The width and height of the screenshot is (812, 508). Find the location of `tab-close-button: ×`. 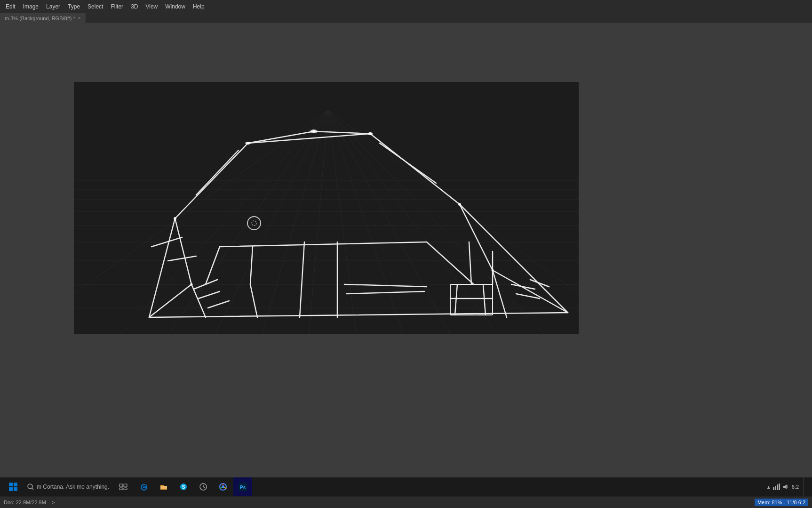

tab-close-button: × is located at coordinates (80, 18).